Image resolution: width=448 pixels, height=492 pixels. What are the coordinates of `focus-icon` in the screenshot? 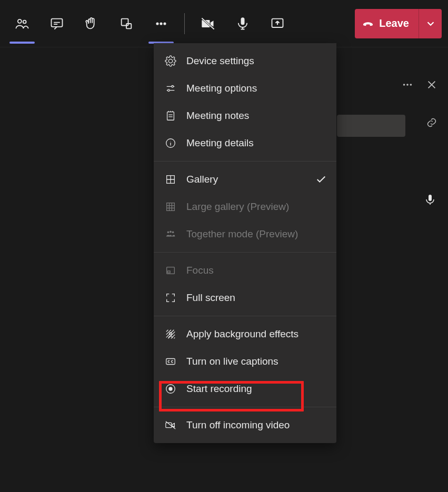 It's located at (171, 270).